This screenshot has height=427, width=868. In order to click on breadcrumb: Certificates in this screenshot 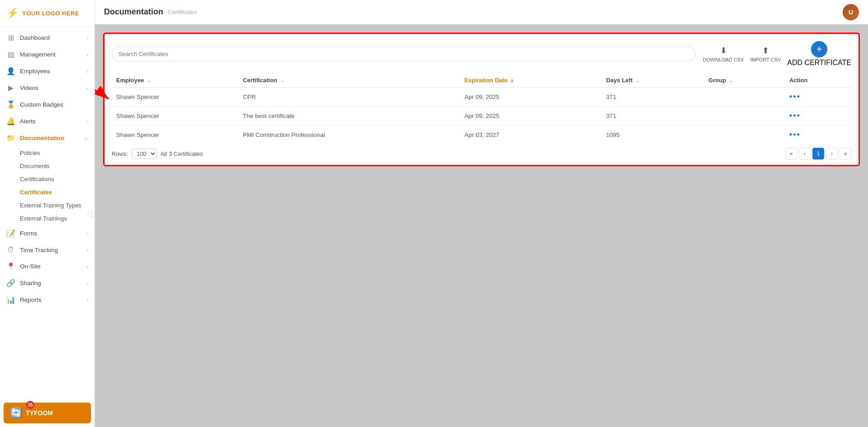, I will do `click(183, 12)`.